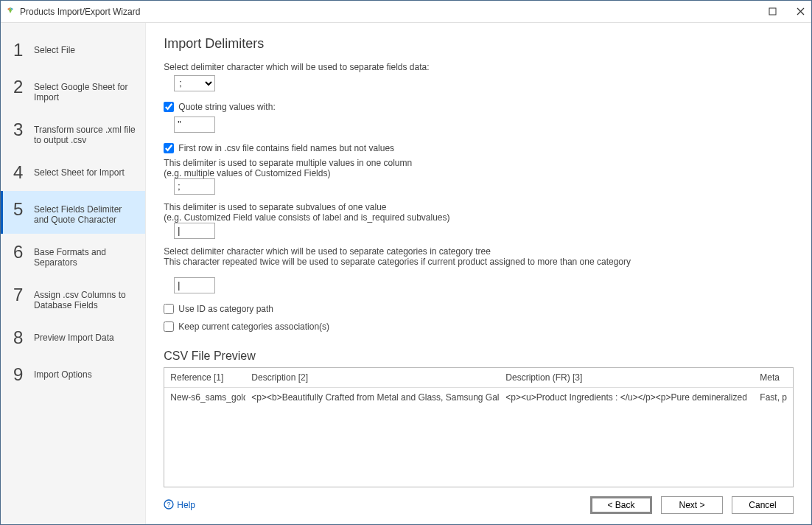 The width and height of the screenshot is (812, 525). What do you see at coordinates (73, 173) in the screenshot?
I see `step-select-sheet: 4 Select Sheet for Import` at bounding box center [73, 173].